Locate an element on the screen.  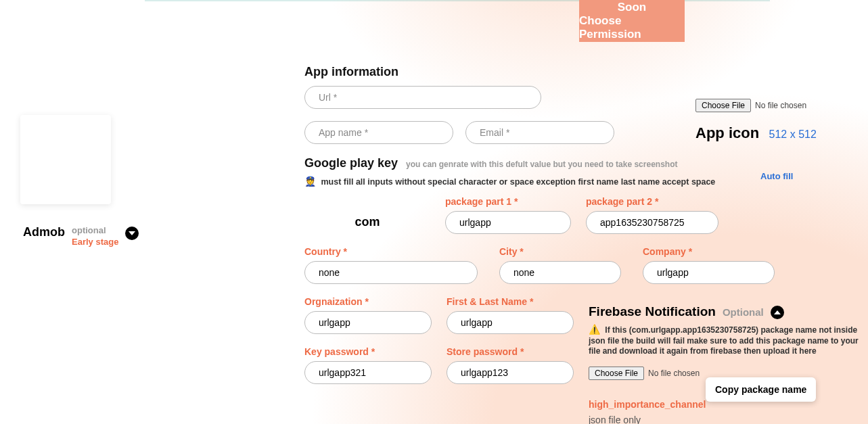
soon-line2: Choose Permission is located at coordinates (632, 28).